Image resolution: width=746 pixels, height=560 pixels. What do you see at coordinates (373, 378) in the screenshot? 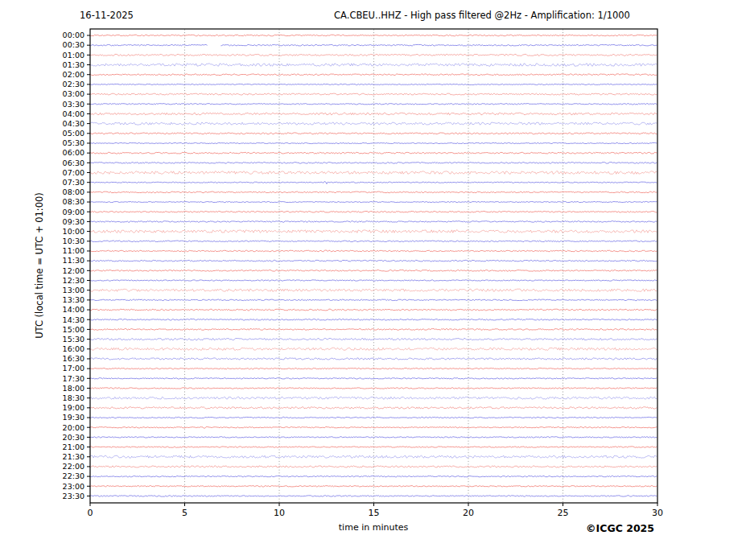
I see `trace-17:30` at bounding box center [373, 378].